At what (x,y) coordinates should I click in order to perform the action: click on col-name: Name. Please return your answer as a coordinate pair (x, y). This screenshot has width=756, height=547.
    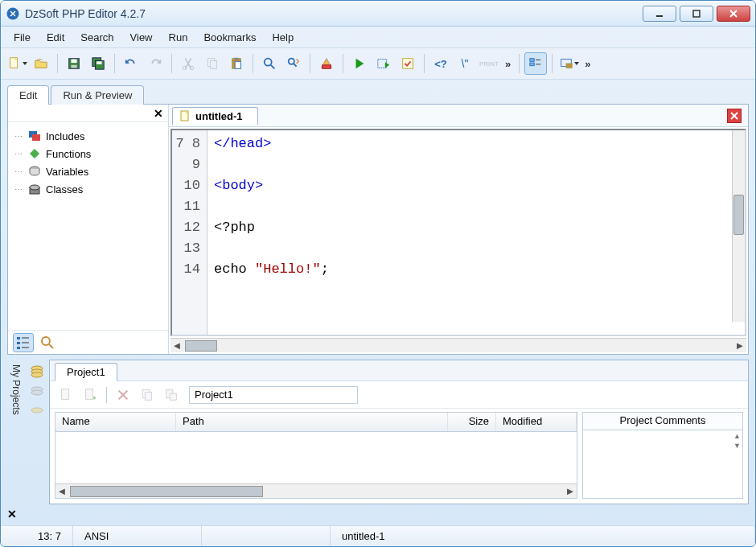
    Looking at the image, I should click on (116, 422).